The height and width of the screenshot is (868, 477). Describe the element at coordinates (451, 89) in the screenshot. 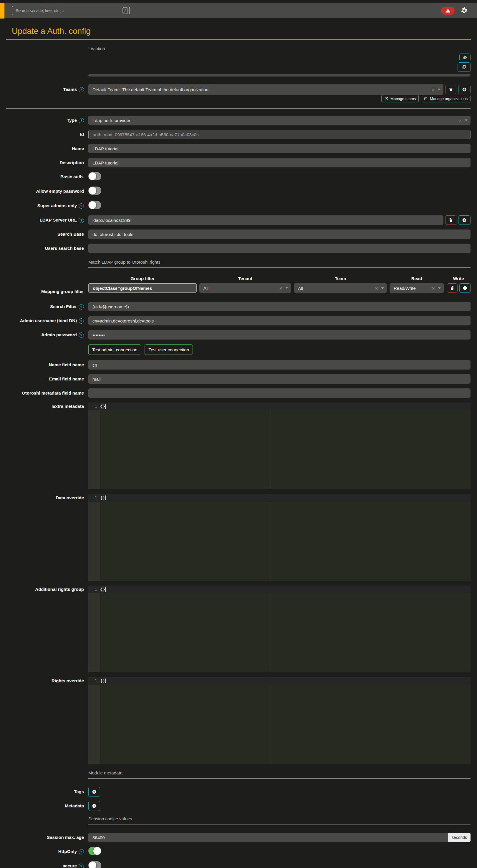

I see `remove-team-button` at that location.